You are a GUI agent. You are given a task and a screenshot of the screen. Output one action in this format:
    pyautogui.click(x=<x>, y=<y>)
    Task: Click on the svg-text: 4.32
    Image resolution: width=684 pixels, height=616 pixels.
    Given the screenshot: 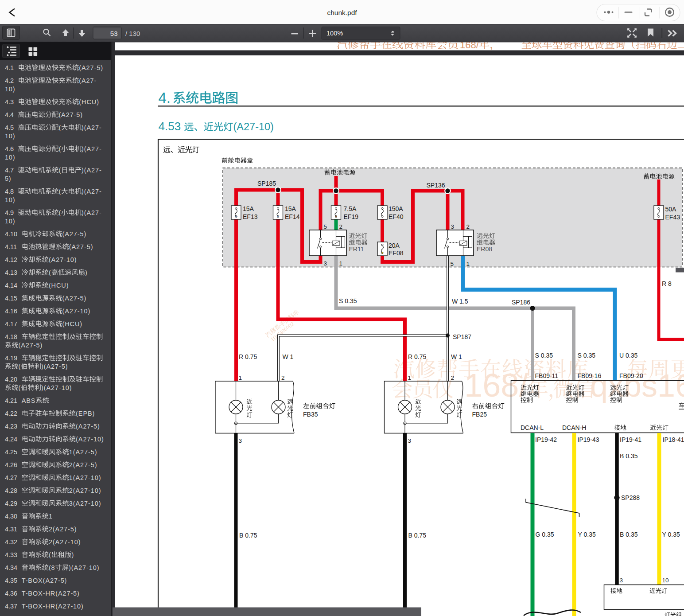 What is the action you would take?
    pyautogui.click(x=11, y=542)
    